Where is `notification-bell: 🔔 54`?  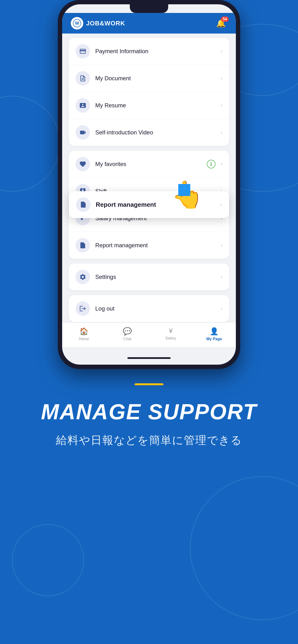
notification-bell: 🔔 54 is located at coordinates (221, 23).